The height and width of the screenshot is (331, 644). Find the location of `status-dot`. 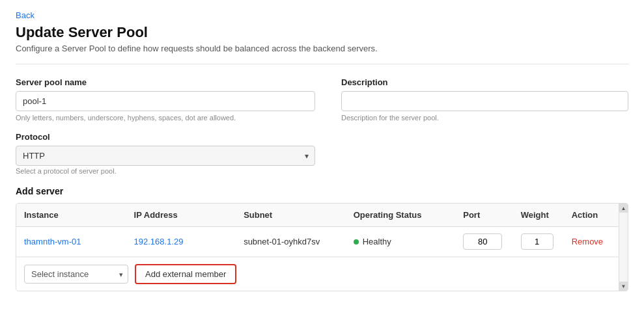

status-dot is located at coordinates (356, 242).